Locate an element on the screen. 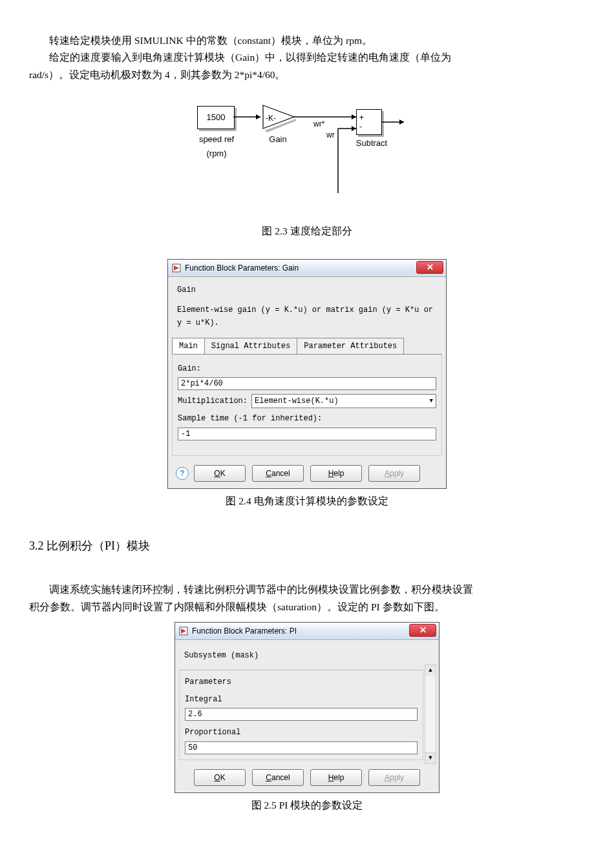  tab-signal-attrs: Signal Attributes is located at coordinates (251, 346).